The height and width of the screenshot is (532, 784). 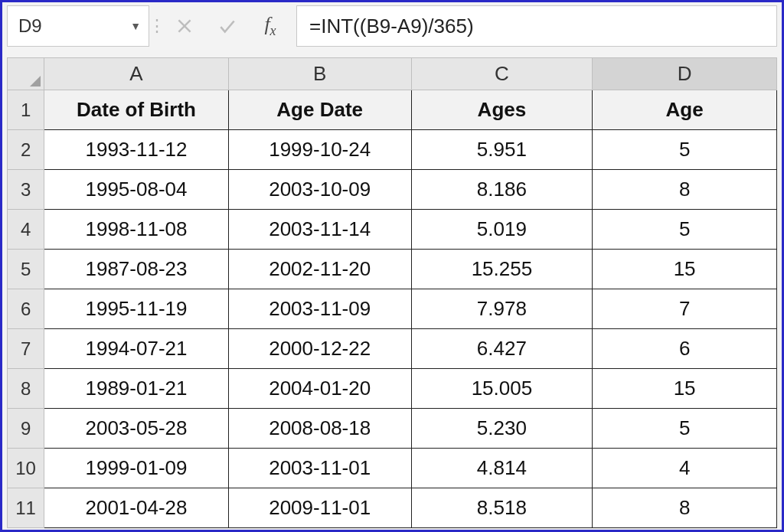 I want to click on cell-D3: 8, so click(x=684, y=190).